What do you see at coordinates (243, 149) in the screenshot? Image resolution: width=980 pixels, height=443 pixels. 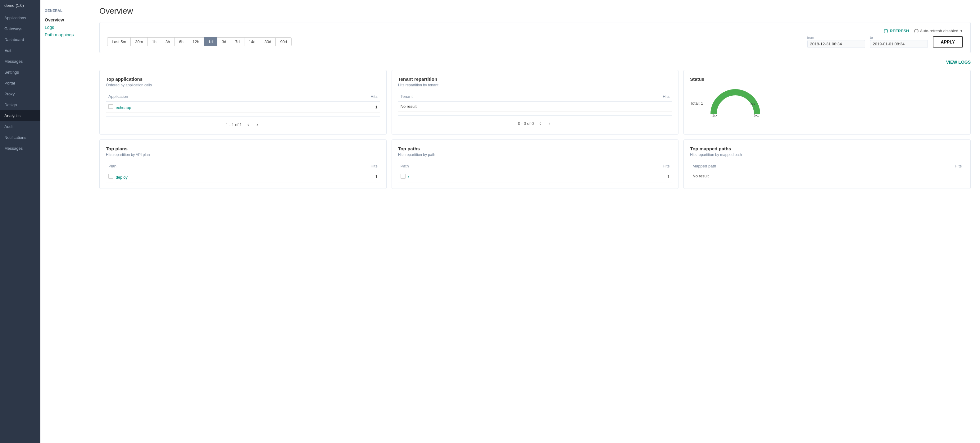 I see `top-plans-title: Top plans` at bounding box center [243, 149].